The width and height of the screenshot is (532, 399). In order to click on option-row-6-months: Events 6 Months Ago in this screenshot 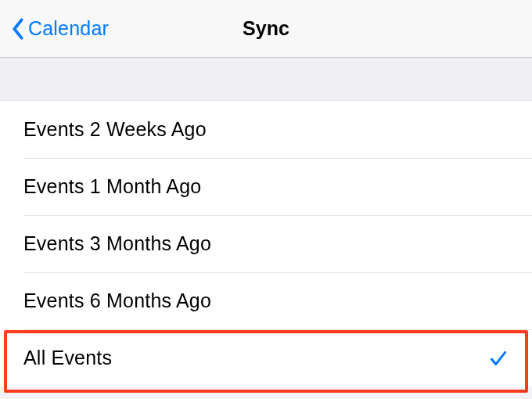, I will do `click(266, 300)`.